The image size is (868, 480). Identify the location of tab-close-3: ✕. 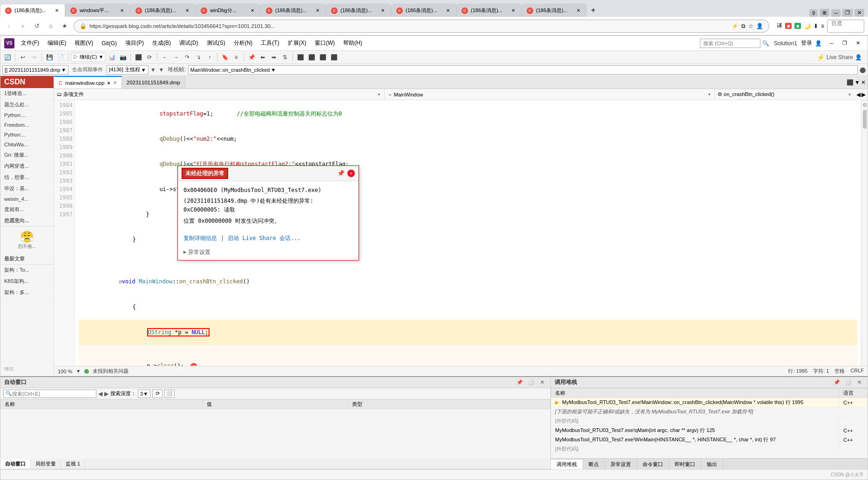
(187, 11).